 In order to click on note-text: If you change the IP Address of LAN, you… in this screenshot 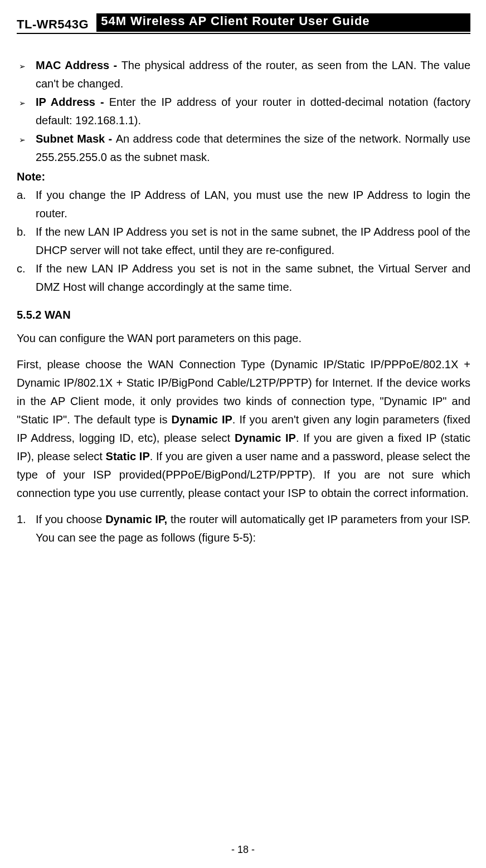, I will do `click(253, 204)`.